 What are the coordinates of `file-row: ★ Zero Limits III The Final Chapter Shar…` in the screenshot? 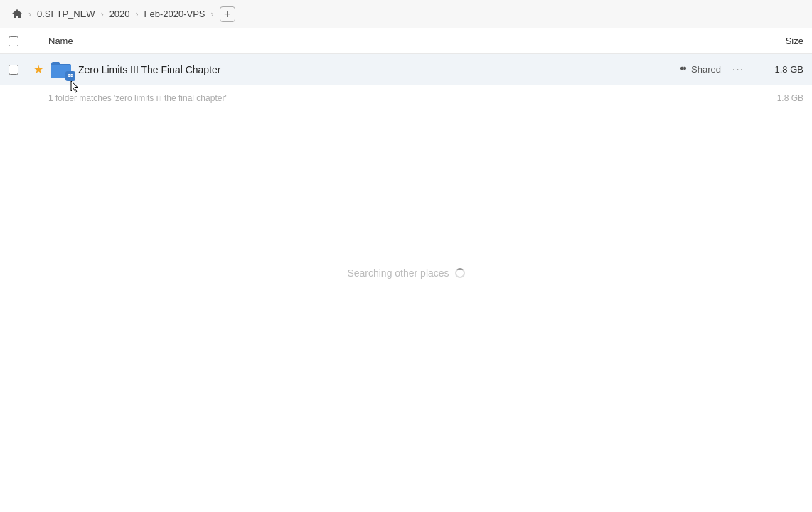 It's located at (406, 70).